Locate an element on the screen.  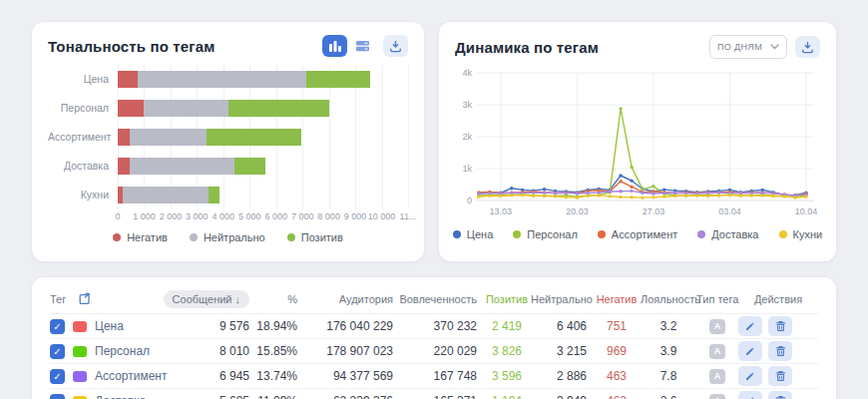
legend-item: Доставка is located at coordinates (728, 234).